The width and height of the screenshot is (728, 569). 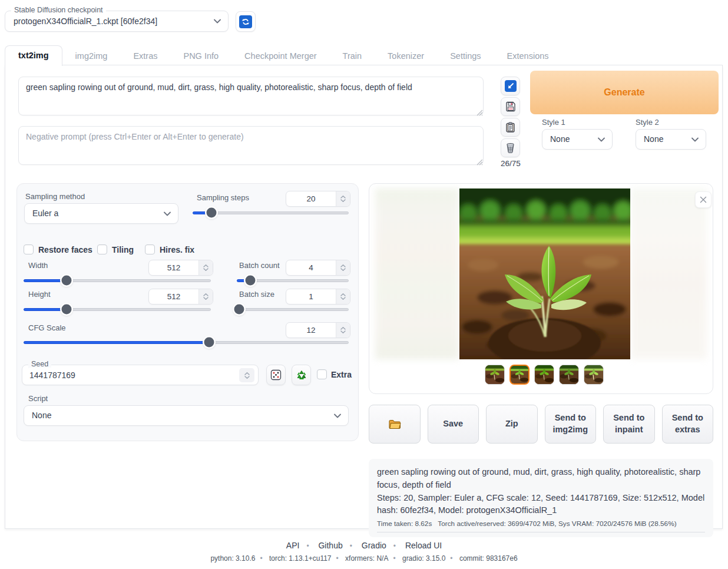 I want to click on batch-count-slider, so click(x=293, y=280).